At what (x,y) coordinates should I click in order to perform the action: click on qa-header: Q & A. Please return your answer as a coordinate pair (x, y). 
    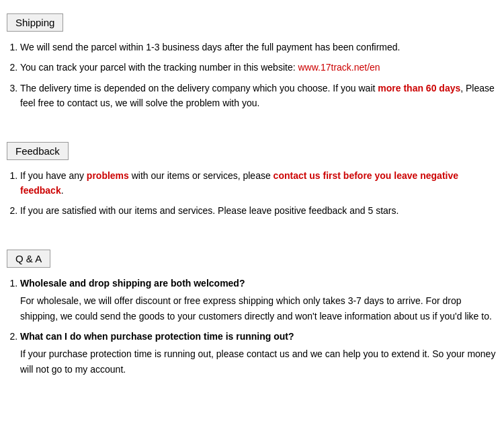
    Looking at the image, I should click on (28, 258).